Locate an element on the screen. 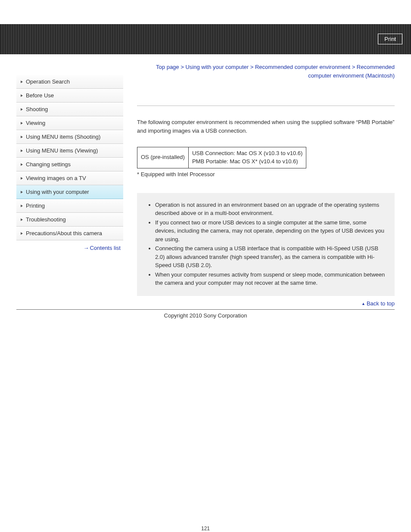  contents-list-link: →Contents list is located at coordinates (70, 248).